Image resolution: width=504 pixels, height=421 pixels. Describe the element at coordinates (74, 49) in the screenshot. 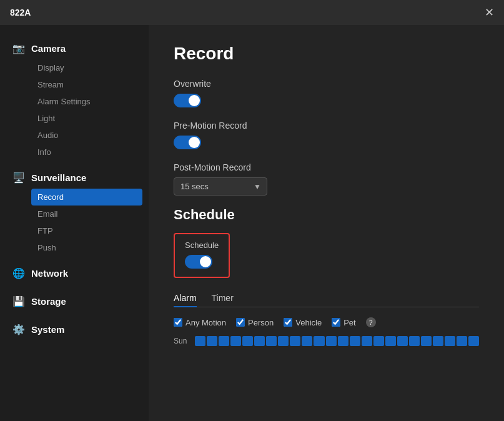

I see `sidebar-header-camera: 📷 Camera` at that location.